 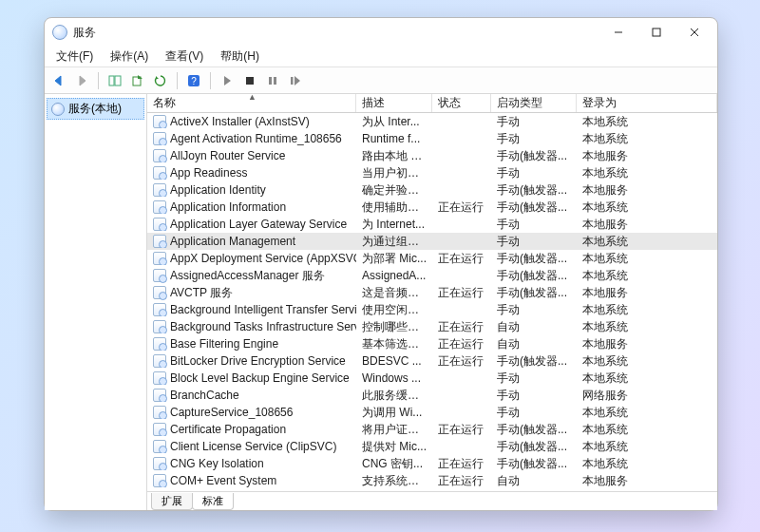 What do you see at coordinates (534, 327) in the screenshot?
I see `service-startup-type: 自动` at bounding box center [534, 327].